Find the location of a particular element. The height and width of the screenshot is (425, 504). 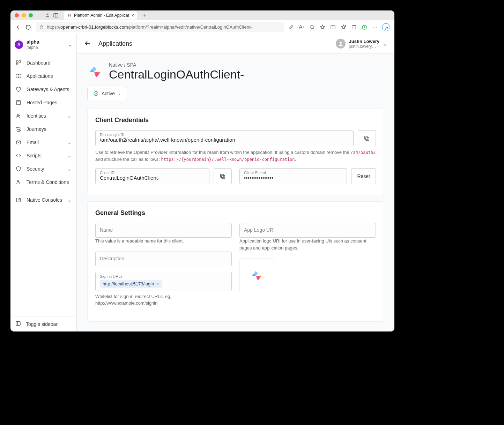

logo-preview is located at coordinates (257, 276).